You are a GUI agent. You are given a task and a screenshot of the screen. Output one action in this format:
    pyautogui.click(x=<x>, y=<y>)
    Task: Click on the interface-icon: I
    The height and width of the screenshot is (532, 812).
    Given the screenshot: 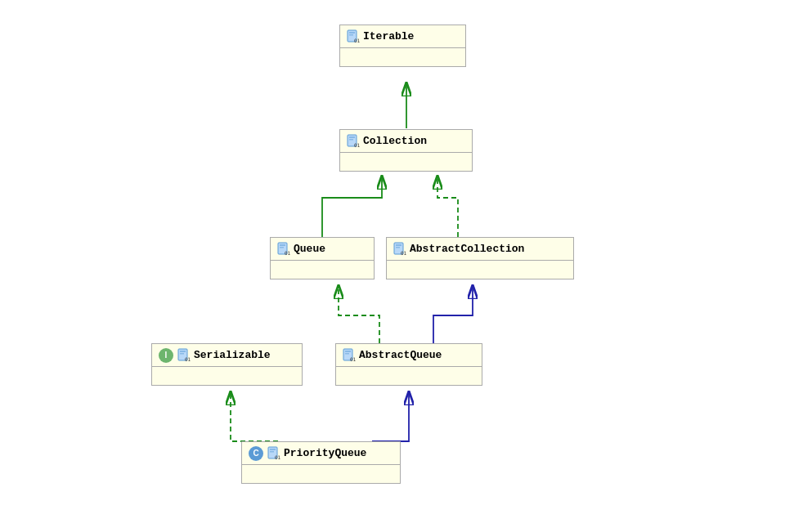 What is the action you would take?
    pyautogui.click(x=166, y=355)
    